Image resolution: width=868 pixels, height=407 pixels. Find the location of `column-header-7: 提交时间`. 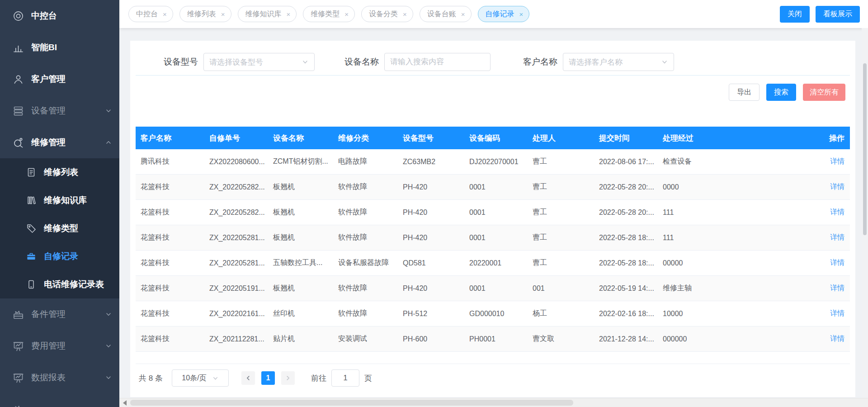

column-header-7: 提交时间 is located at coordinates (626, 138).